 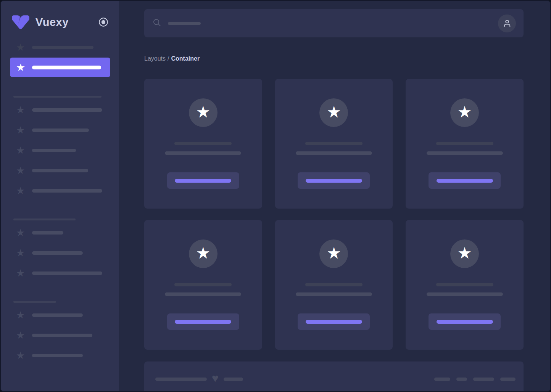 What do you see at coordinates (334, 377) in the screenshot?
I see `footer-card: ♥` at bounding box center [334, 377].